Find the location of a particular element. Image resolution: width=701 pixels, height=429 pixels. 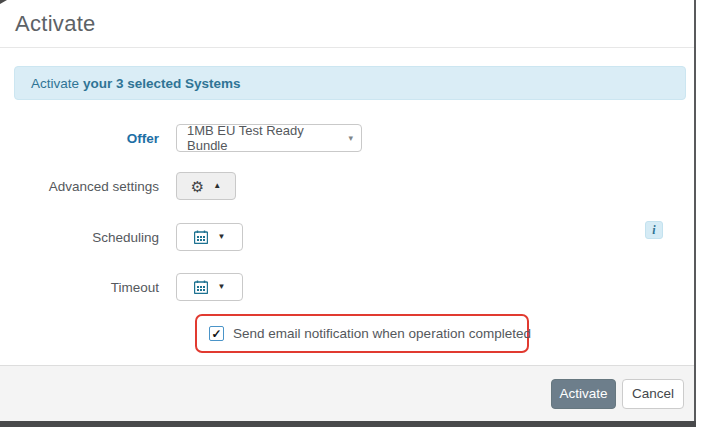

scheduling-label: Scheduling is located at coordinates (95, 238).